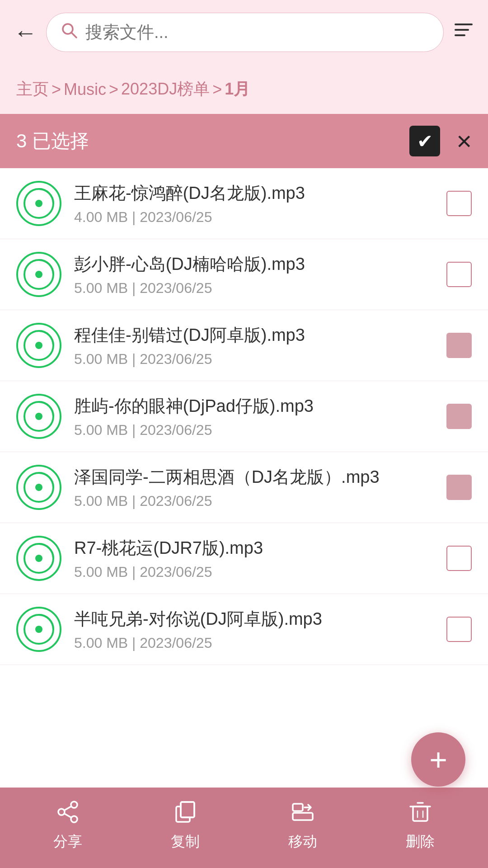  What do you see at coordinates (25, 33) in the screenshot?
I see `back-button: ←` at bounding box center [25, 33].